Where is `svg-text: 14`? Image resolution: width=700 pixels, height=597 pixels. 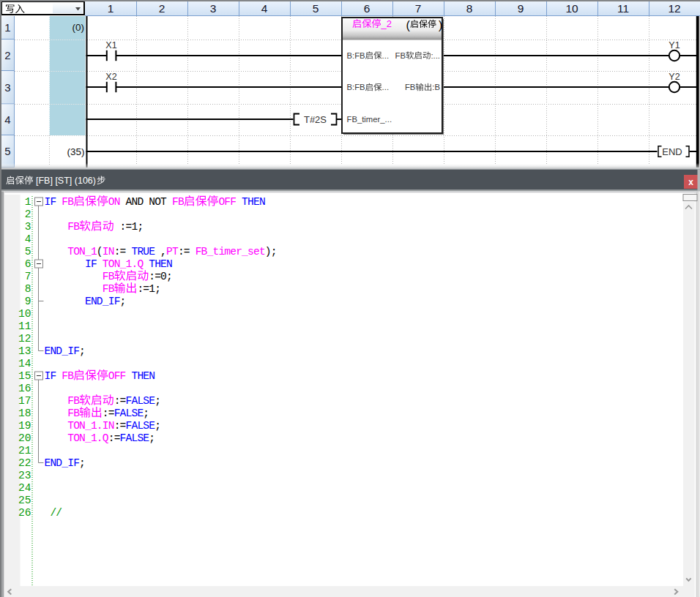
svg-text: 14 is located at coordinates (25, 364).